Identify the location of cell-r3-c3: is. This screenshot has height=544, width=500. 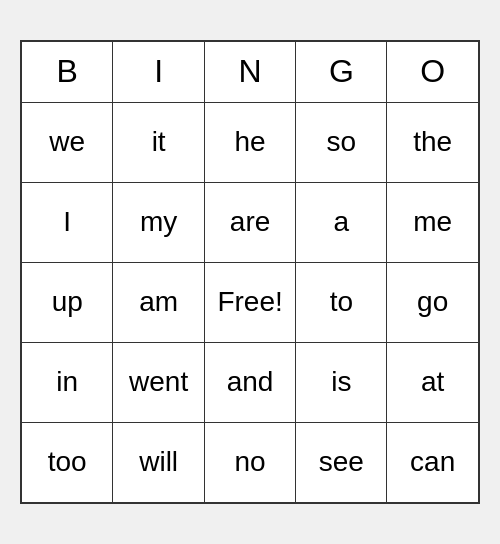
(342, 382).